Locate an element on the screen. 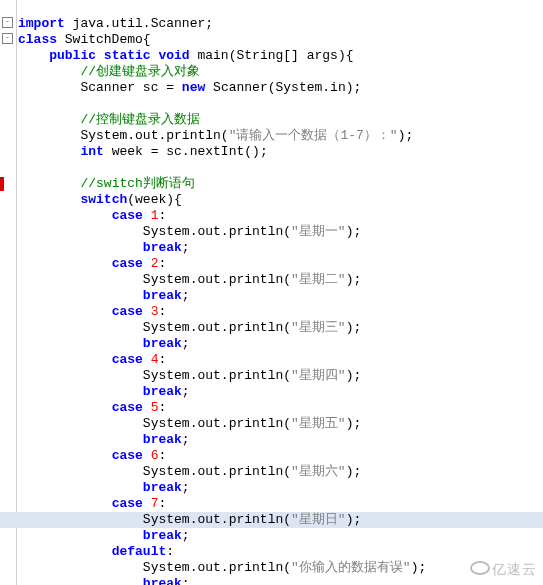 This screenshot has width=543, height=585. fold-gutter: - - is located at coordinates (8, 292).